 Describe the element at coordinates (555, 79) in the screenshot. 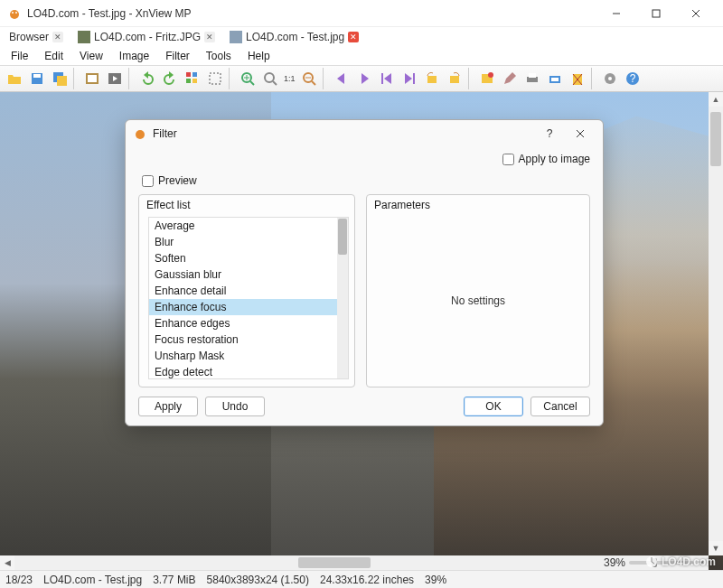

I see `scan-icon` at that location.